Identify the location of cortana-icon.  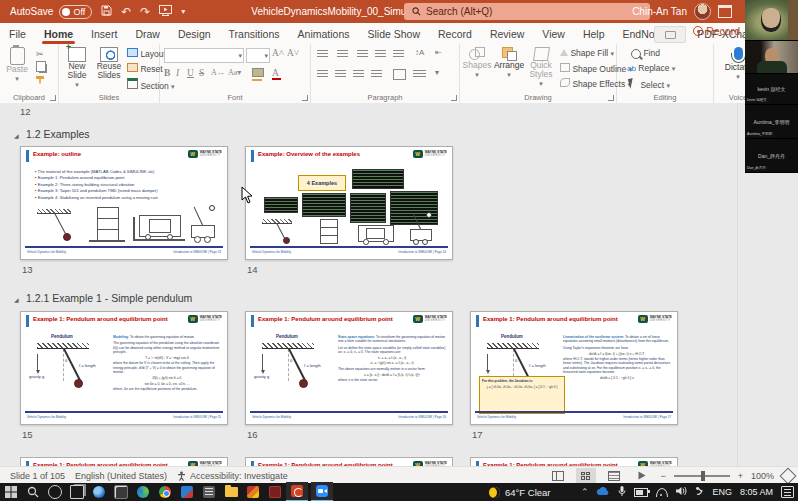
(55, 492).